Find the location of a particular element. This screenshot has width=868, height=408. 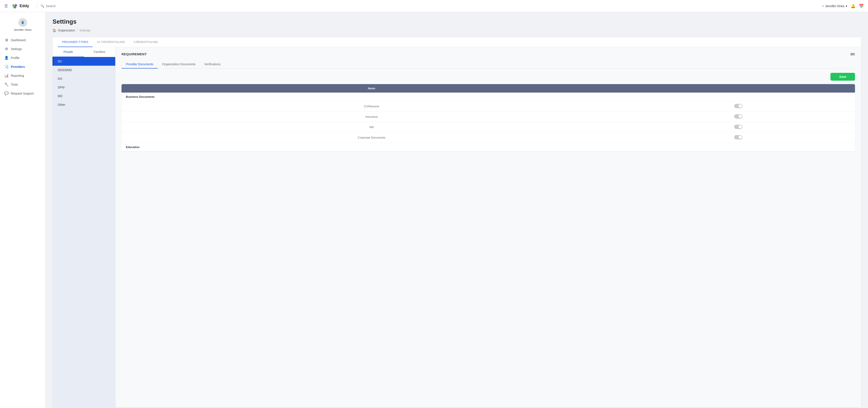

list-item: DC is located at coordinates (84, 61).